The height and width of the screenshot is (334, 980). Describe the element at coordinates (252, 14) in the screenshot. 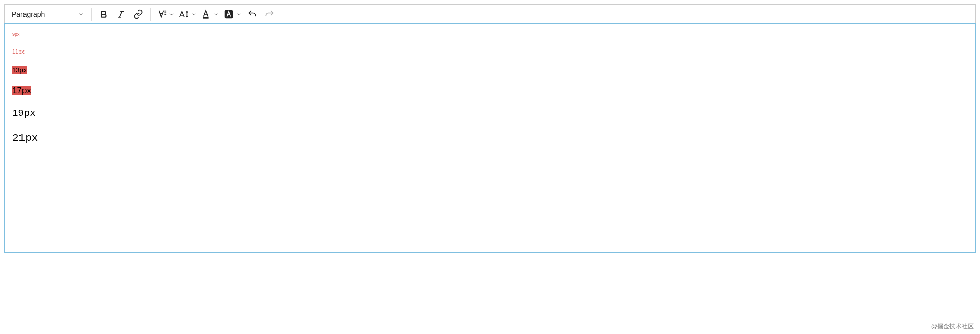

I see `undo-icon` at that location.